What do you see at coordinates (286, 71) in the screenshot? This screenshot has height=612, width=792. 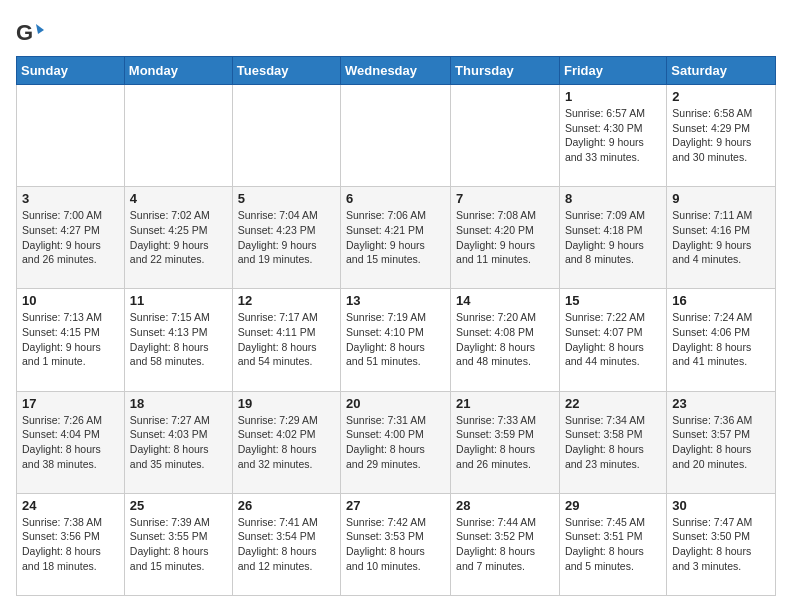 I see `col-tuesday: Tuesday` at bounding box center [286, 71].